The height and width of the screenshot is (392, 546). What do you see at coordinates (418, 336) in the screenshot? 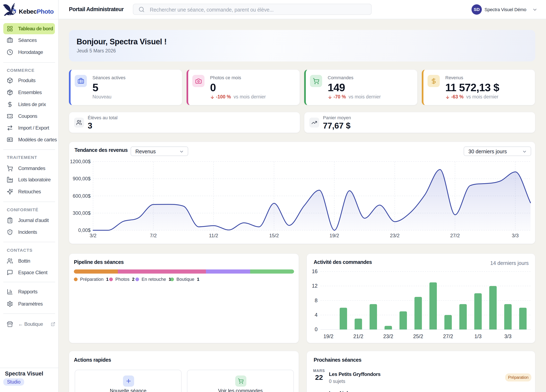
I see `svg-text: 25/2` at bounding box center [418, 336].